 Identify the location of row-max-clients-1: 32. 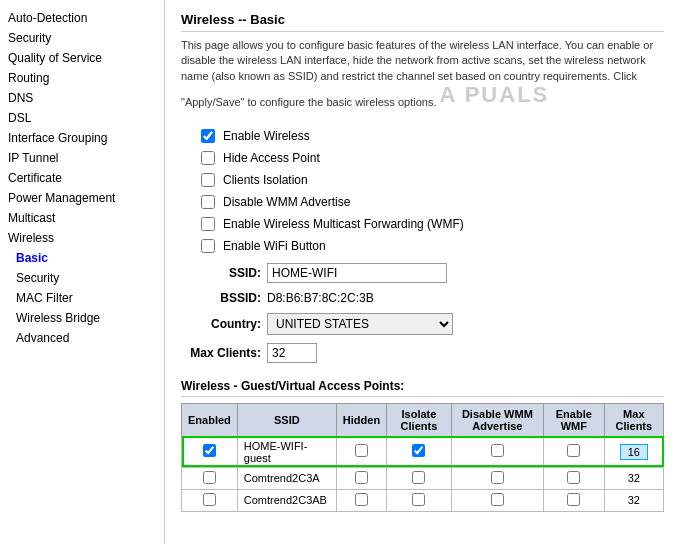
(634, 478).